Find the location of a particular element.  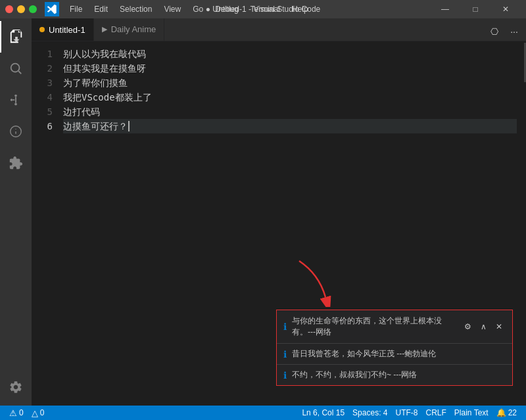

status-warnings: △ 0 is located at coordinates (38, 413).